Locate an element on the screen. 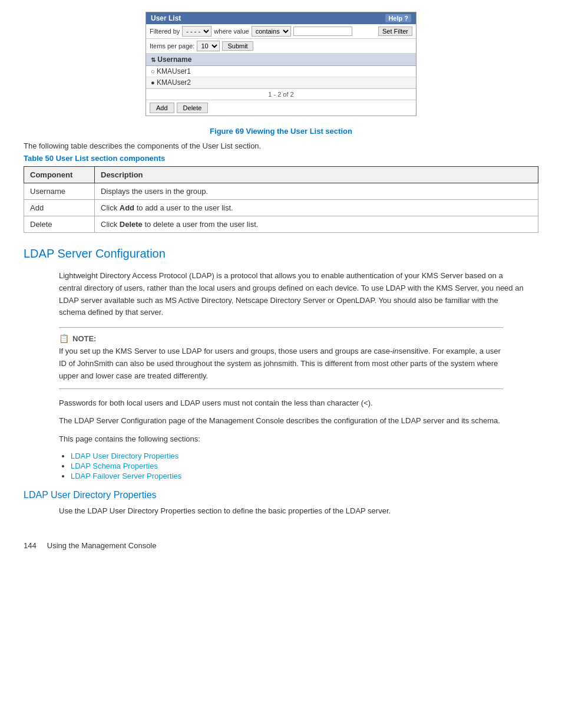 This screenshot has width=562, height=728. widget-title: User List is located at coordinates (166, 18).